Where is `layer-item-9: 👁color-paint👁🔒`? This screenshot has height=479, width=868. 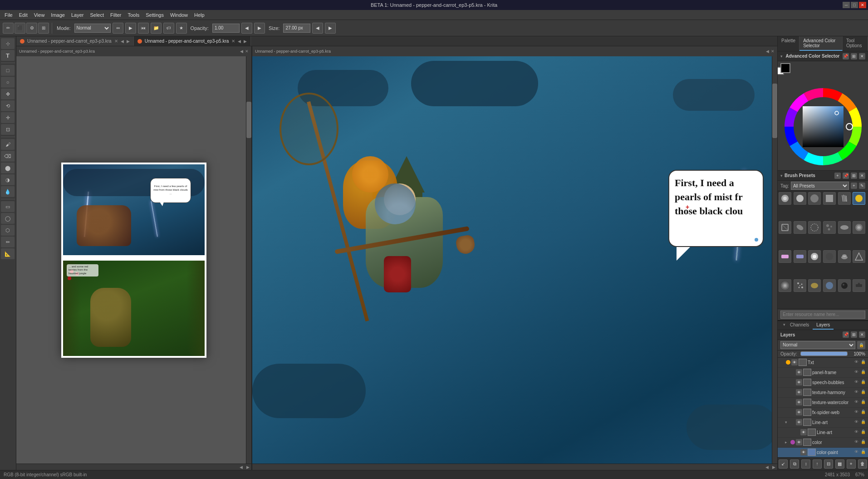 layer-item-9: 👁color-paint👁🔒 is located at coordinates (823, 453).